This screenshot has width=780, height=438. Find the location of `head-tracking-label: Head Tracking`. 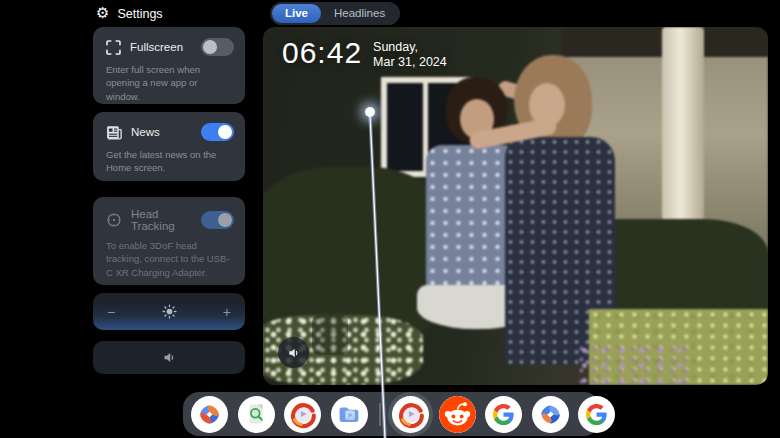

head-tracking-label: Head Tracking is located at coordinates (162, 220).